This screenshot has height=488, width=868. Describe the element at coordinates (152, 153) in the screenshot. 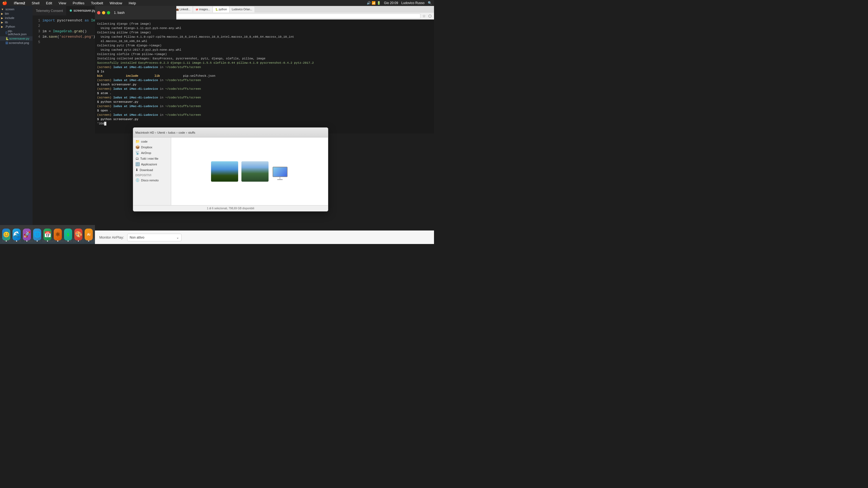

I see `finder-fav-airdrop: 📡 AirDrop` at that location.